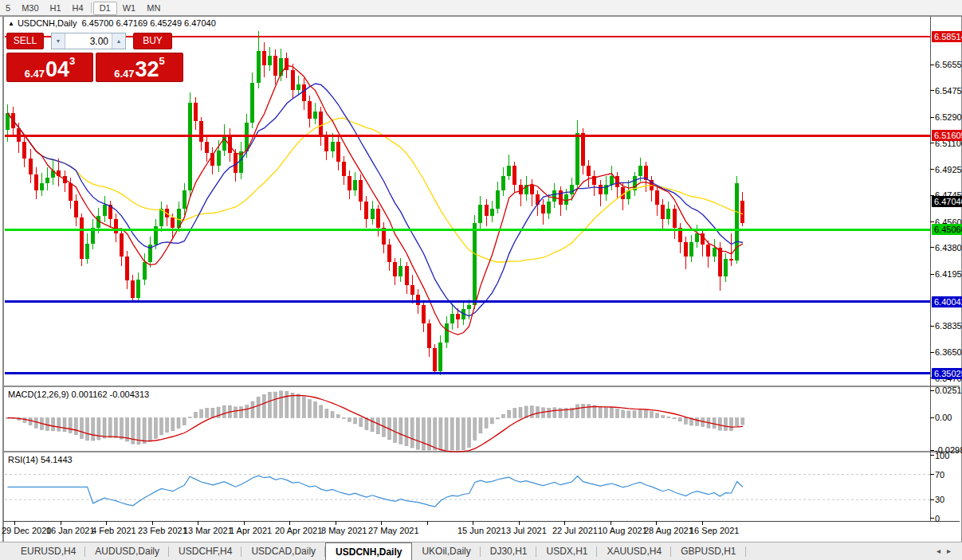 This screenshot has height=560, width=962. Describe the element at coordinates (446, 551) in the screenshot. I see `symbol-tab-ukoil: UKOil,Daily` at that location.